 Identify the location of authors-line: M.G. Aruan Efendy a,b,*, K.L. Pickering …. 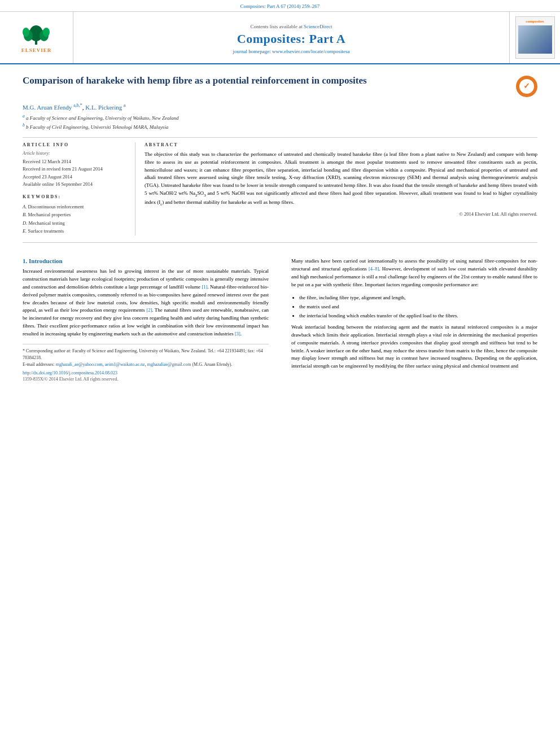
(280, 107).